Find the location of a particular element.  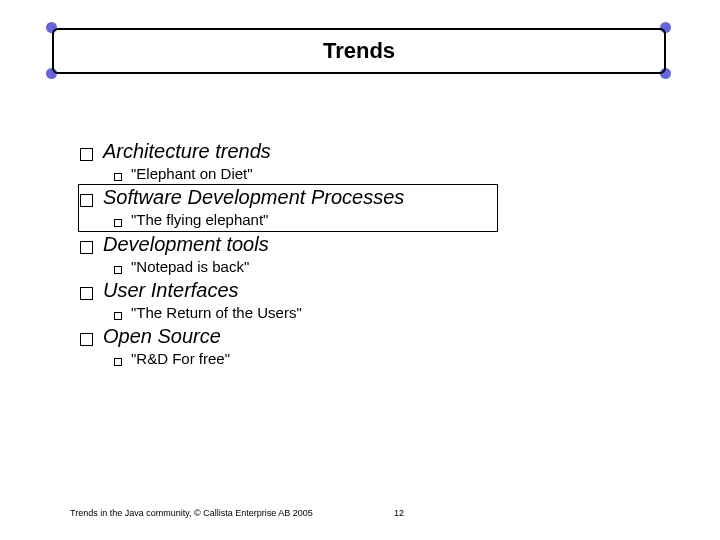

list-item: Software Development Processes is located at coordinates (360, 197).